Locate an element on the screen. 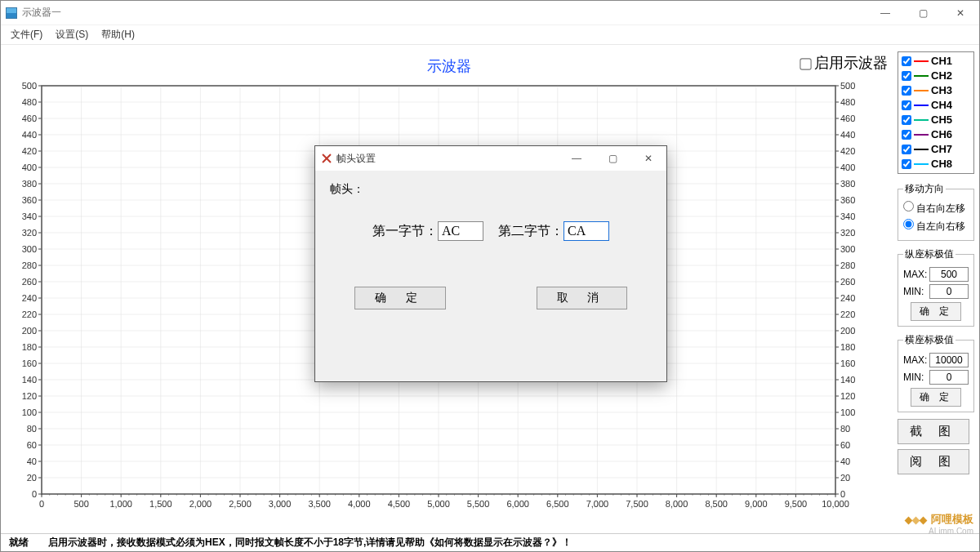 The width and height of the screenshot is (980, 552). legend-checkbox-ch6 is located at coordinates (906, 135).